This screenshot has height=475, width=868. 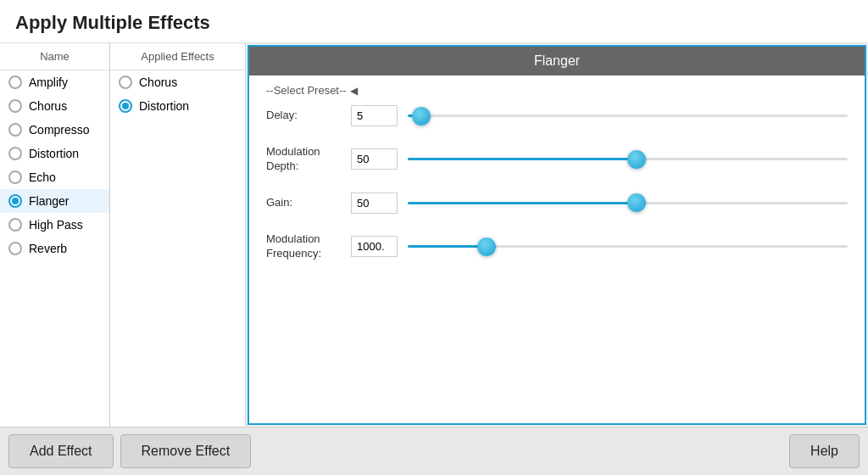 What do you see at coordinates (309, 115) in the screenshot?
I see `delay-label: Delay:` at bounding box center [309, 115].